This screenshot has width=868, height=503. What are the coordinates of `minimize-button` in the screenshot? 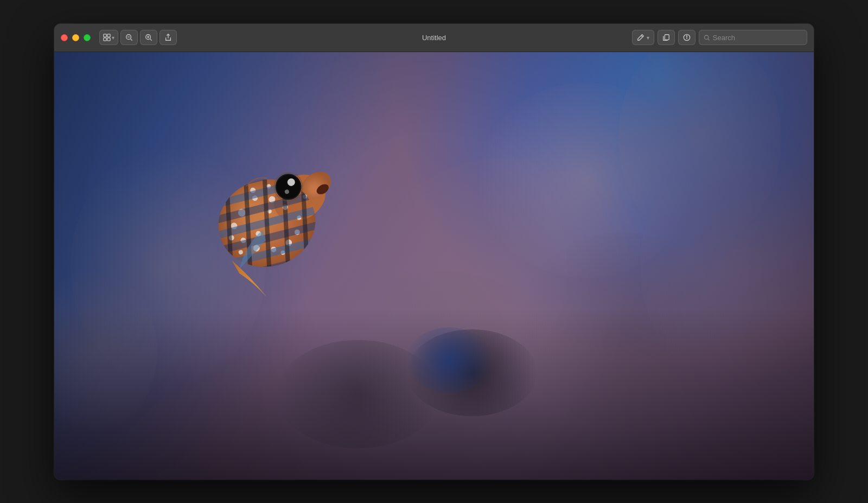 It's located at (76, 38).